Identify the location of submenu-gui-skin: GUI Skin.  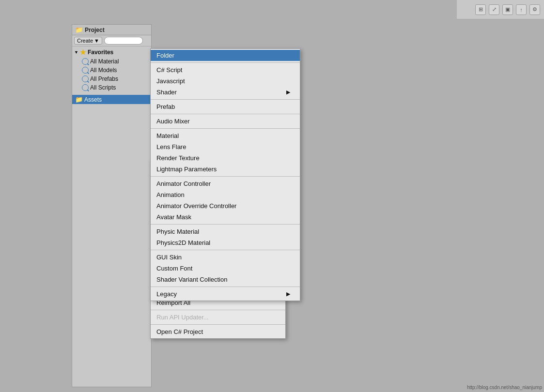
(225, 257).